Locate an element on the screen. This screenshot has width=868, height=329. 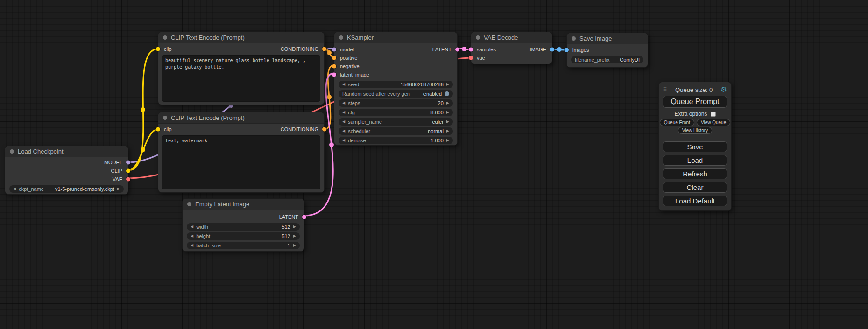
widget-scheduler: ◀ scheduler normal ▶ is located at coordinates (396, 131).